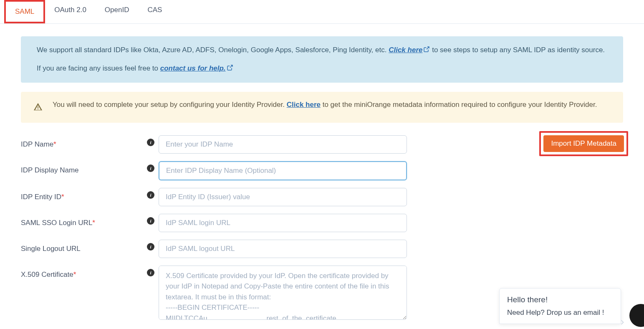 This screenshot has height=329, width=644. What do you see at coordinates (169, 104) in the screenshot?
I see `warn-text-1: You will need to complete your setup by …` at bounding box center [169, 104].